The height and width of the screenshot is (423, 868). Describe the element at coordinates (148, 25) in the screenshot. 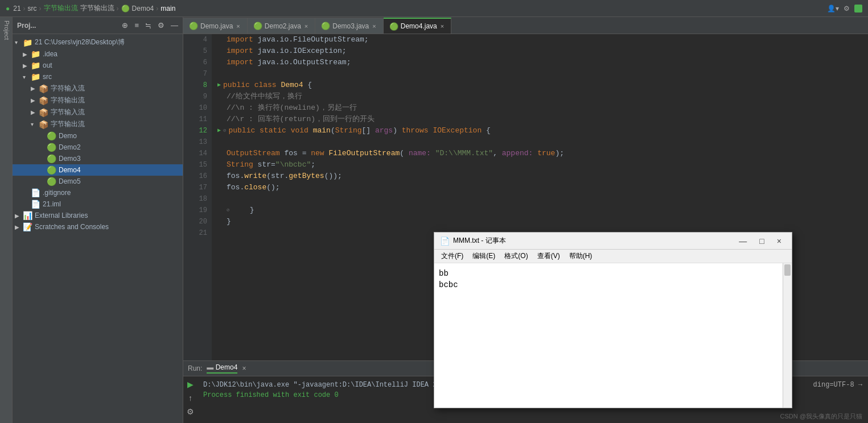

I see `sidebar-tool-sort: ≒` at that location.